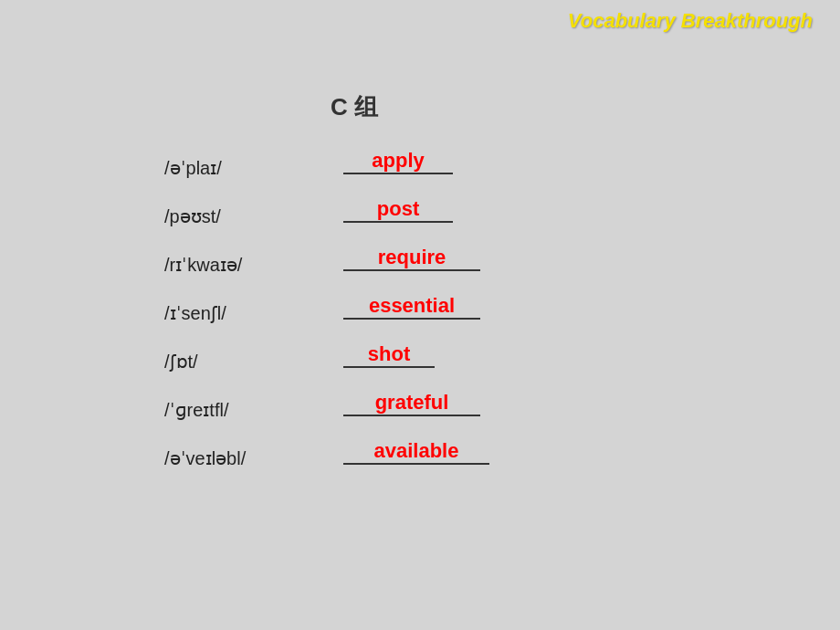 The image size is (840, 630). Describe the element at coordinates (398, 162) in the screenshot. I see `answer-wrapper-0: apply` at that location.